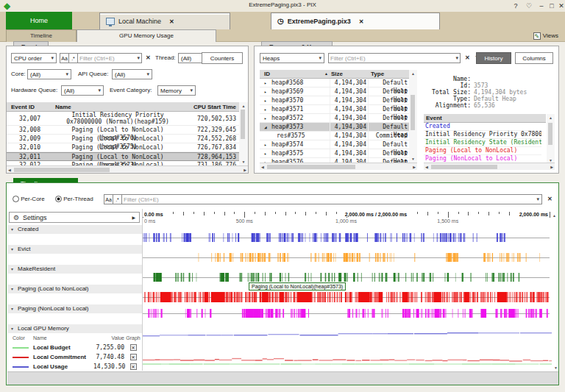  Describe the element at coordinates (29, 199) in the screenshot. I see `per-core-radio: Per-Core` at that location.